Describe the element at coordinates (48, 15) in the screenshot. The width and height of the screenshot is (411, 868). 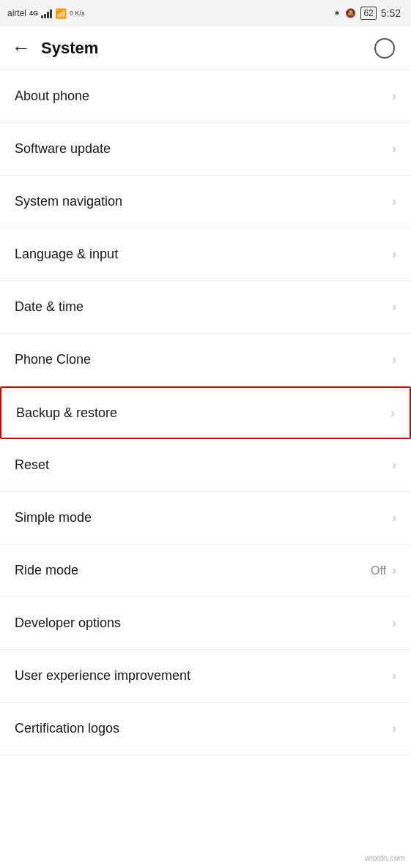
I see `bar3` at that location.